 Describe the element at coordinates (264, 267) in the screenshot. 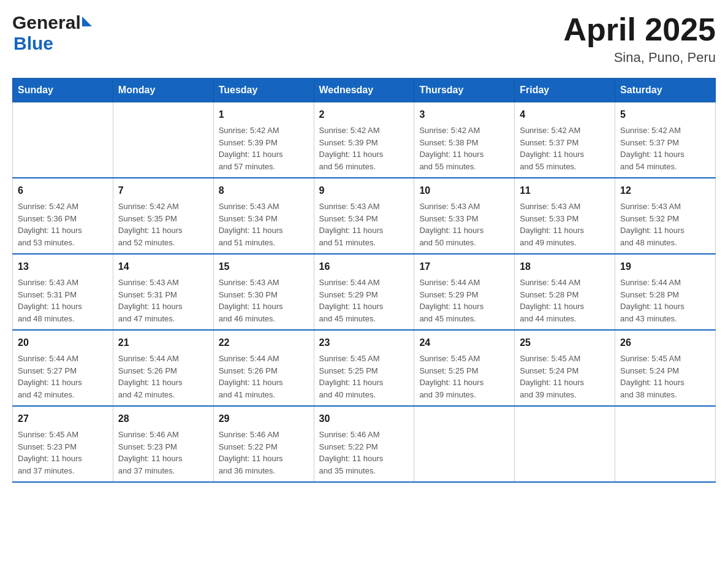

I see `day-number: 15` at that location.